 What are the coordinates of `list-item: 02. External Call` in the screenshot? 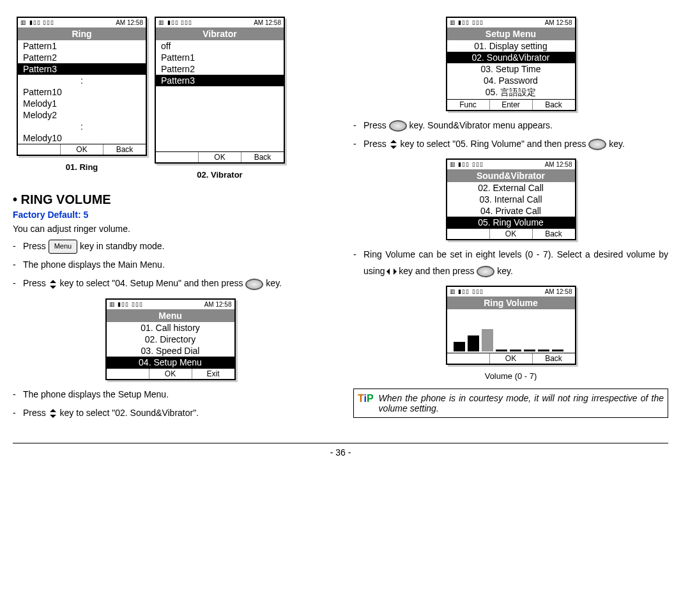 It's located at (511, 188).